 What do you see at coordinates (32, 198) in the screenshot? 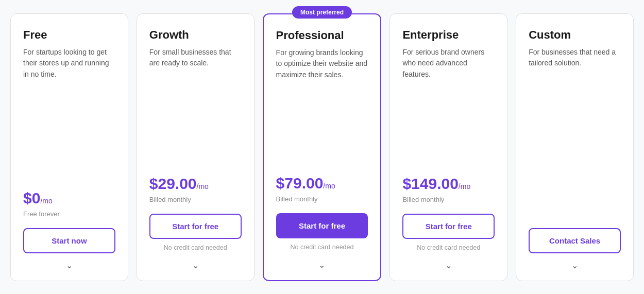
I see `price-amount: $0` at bounding box center [32, 198].